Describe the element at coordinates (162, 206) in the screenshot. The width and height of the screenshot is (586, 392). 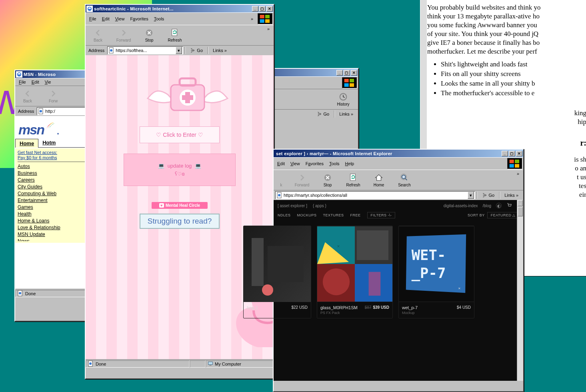
I see `heart-icon: ♥` at that location.